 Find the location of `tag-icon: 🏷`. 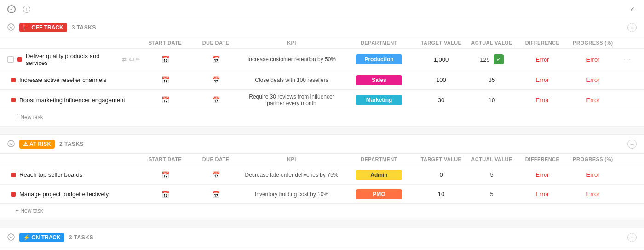

tag-icon: 🏷 is located at coordinates (132, 59).